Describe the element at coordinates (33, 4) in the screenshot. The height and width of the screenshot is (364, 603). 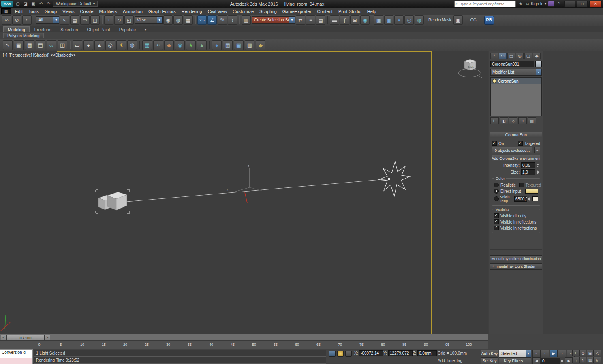
I see `save-file-icon: ▣` at that location.